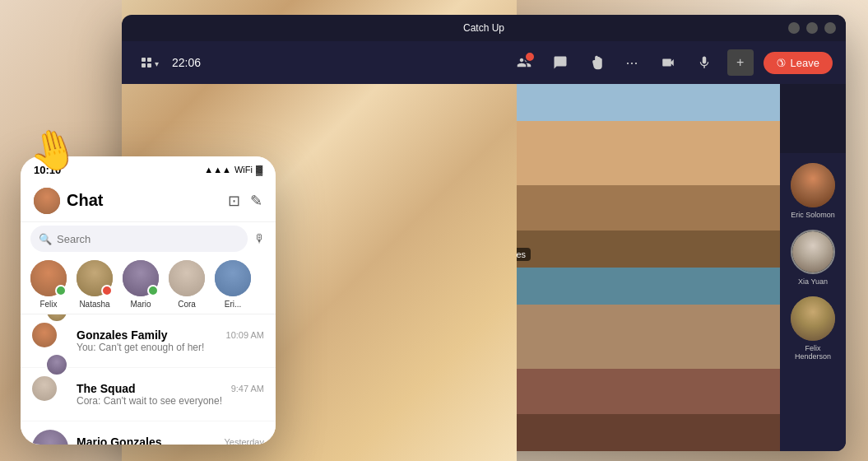  What do you see at coordinates (233, 278) in the screenshot?
I see `eri-story-avatar` at bounding box center [233, 278].